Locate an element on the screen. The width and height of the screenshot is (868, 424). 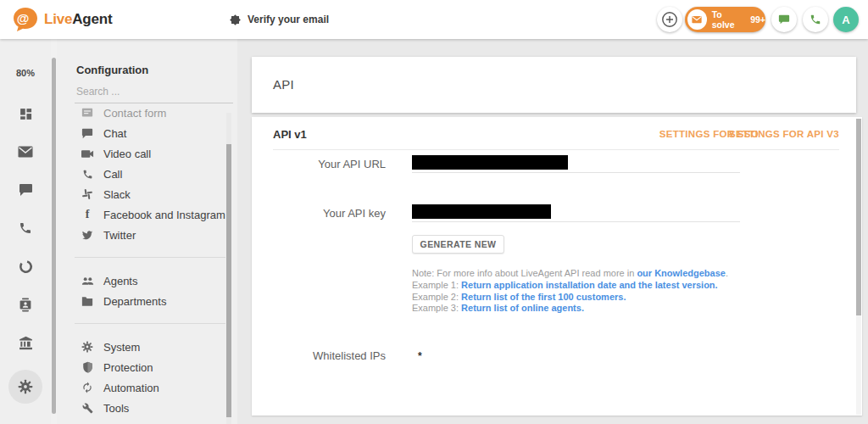
liveagent-logo: @ LiveAgent is located at coordinates (62, 20).